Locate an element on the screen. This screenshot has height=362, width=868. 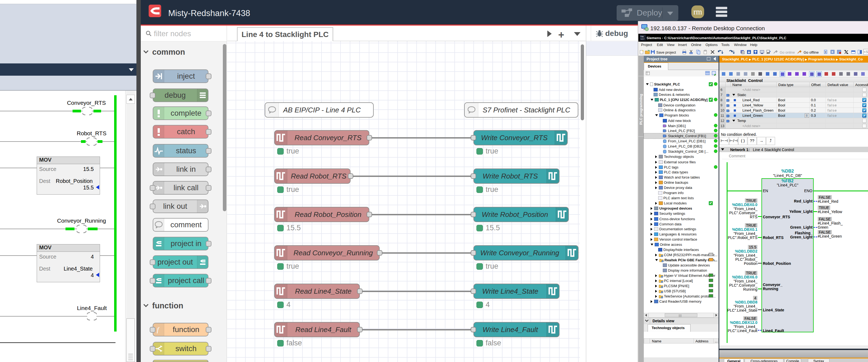
svg-text: f is located at coordinates (158, 330).